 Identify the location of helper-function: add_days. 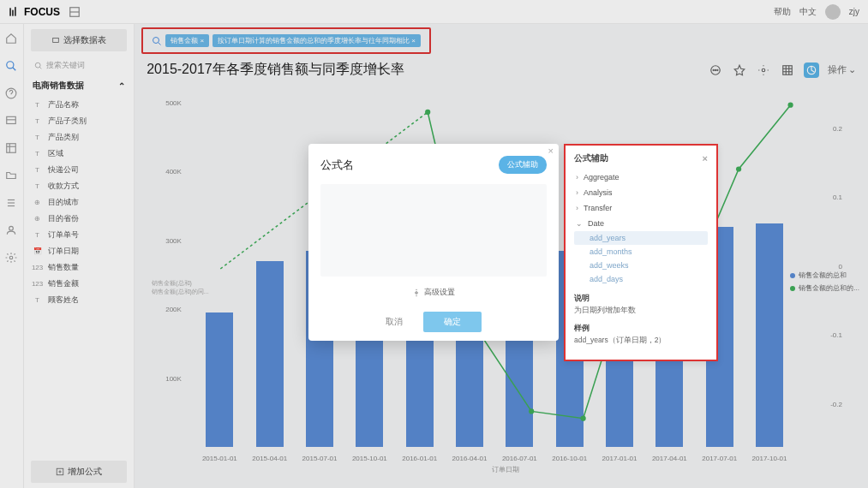
(641, 279).